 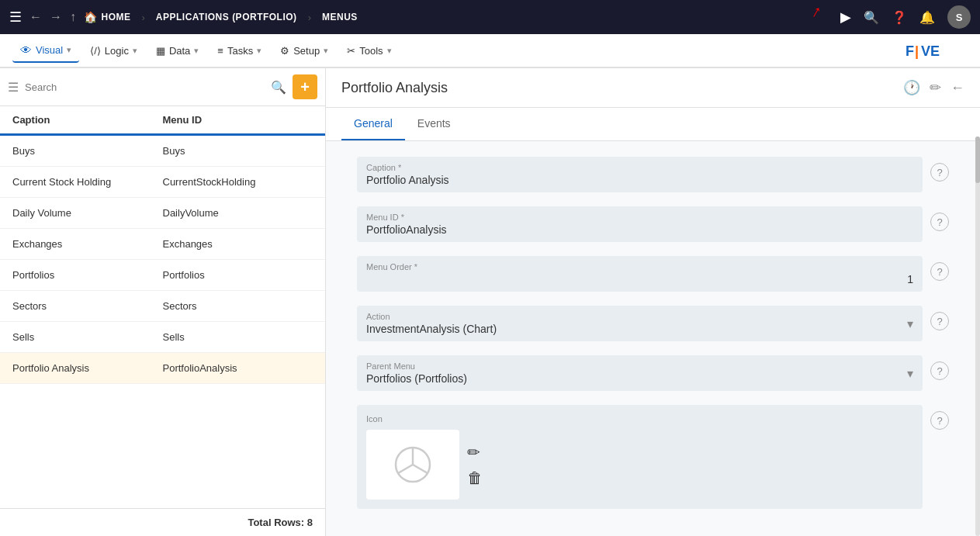 I want to click on tools-dropdown-icon: ▾, so click(x=390, y=51).